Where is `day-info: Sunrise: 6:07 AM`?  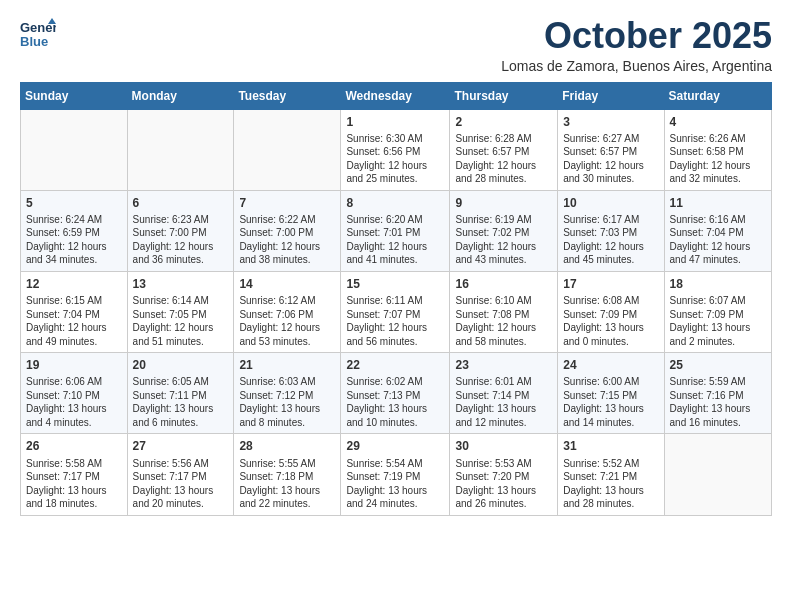
day-info: Sunrise: 6:07 AM is located at coordinates (718, 301).